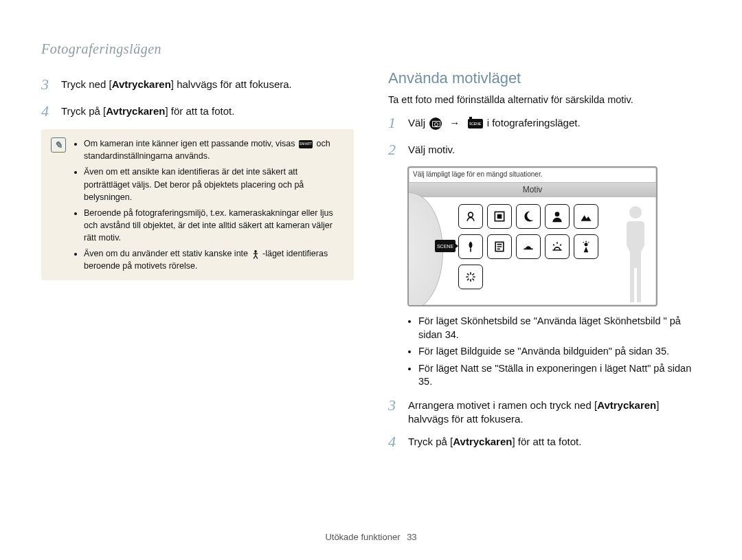 The width and height of the screenshot is (742, 560). I want to click on smart-icon, so click(306, 144).